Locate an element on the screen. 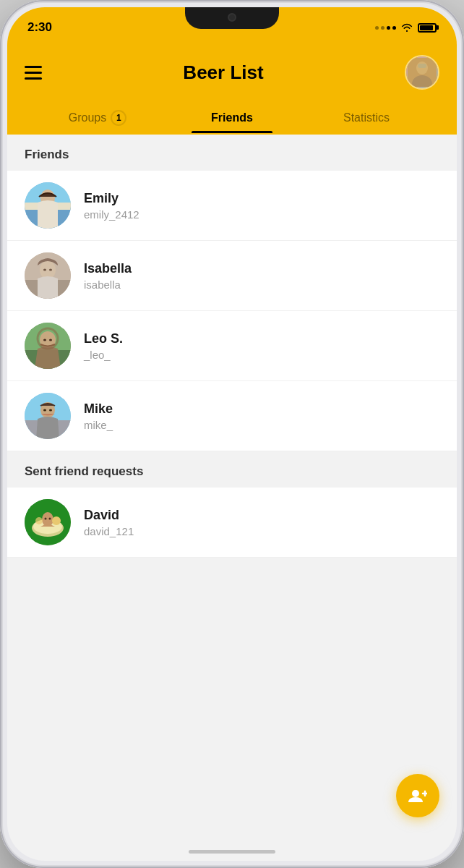  friend-info-david: David david_121 is located at coordinates (262, 522).